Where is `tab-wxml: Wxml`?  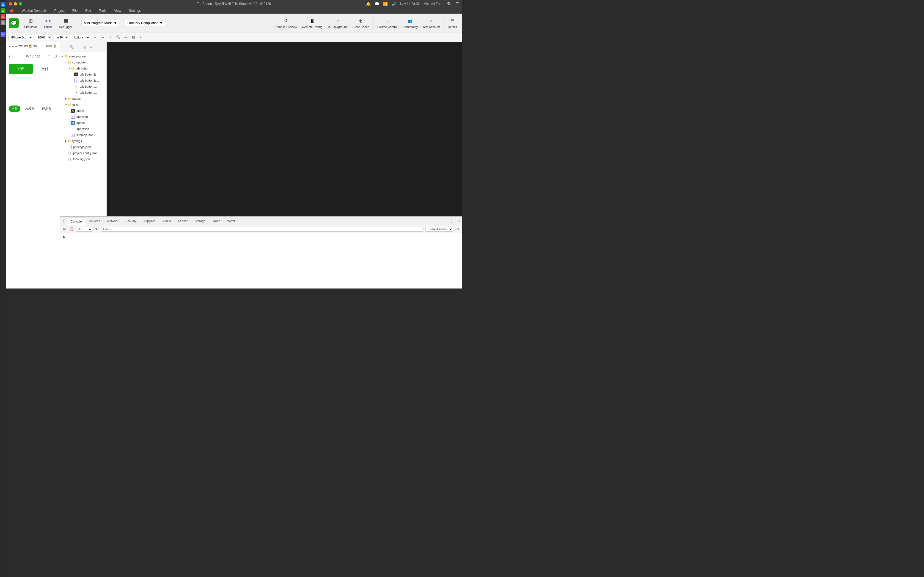 tab-wxml: Wxml is located at coordinates (231, 221).